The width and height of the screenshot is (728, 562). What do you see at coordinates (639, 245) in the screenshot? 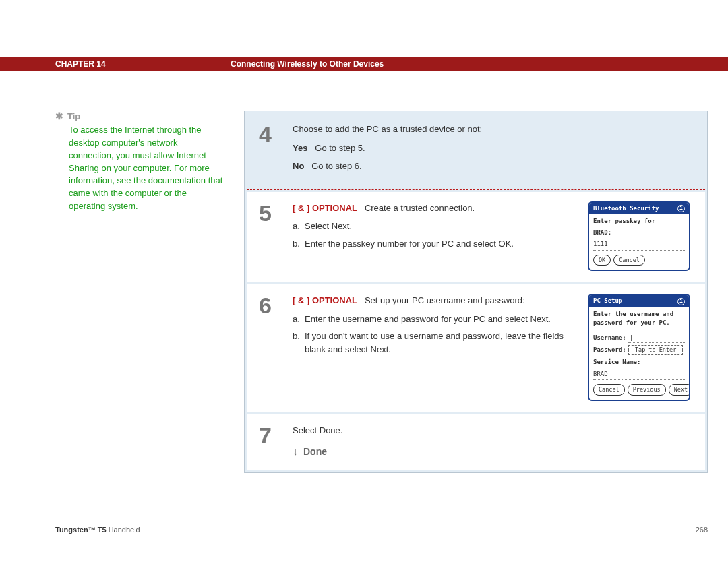
I see `passkey-input: 1111` at bounding box center [639, 245].